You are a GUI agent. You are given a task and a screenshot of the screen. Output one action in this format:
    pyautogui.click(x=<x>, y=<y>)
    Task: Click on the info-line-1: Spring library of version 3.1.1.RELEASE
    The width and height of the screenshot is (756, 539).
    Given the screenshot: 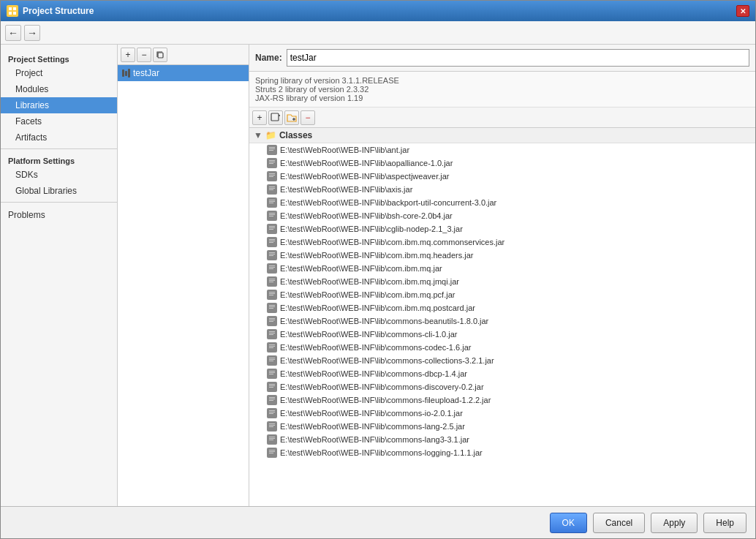 What is the action you would take?
    pyautogui.click(x=502, y=80)
    